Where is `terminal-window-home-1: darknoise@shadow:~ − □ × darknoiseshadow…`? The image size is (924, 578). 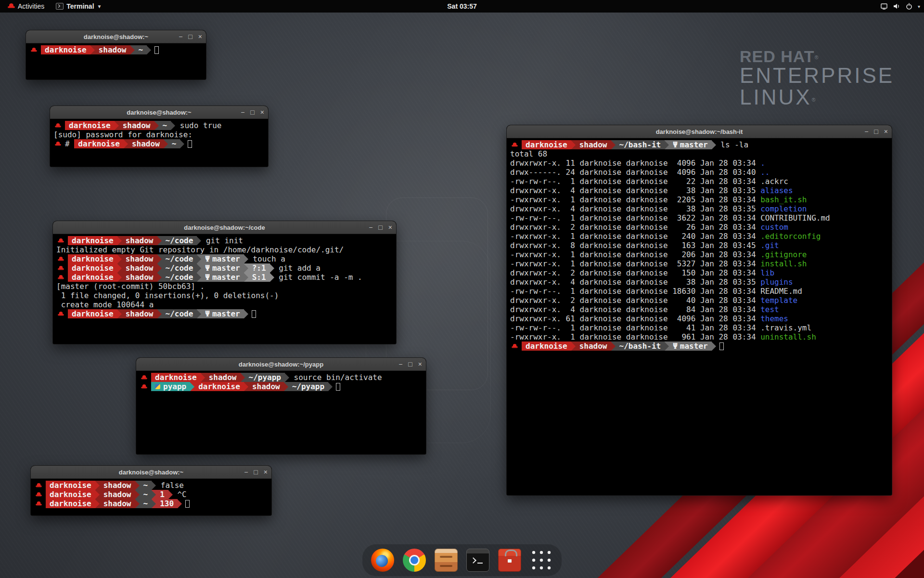
terminal-window-home-1: darknoise@shadow:~ − □ × darknoiseshadow… is located at coordinates (116, 55).